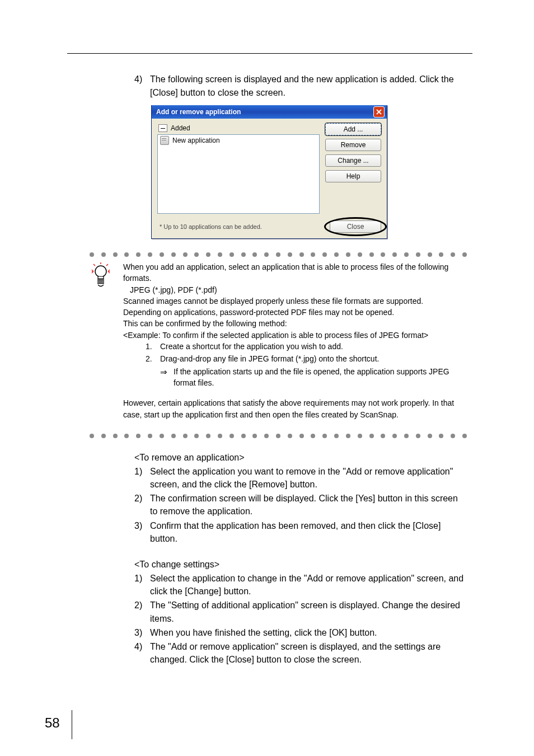  Describe the element at coordinates (355, 227) in the screenshot. I see `close-button: Close` at that location.